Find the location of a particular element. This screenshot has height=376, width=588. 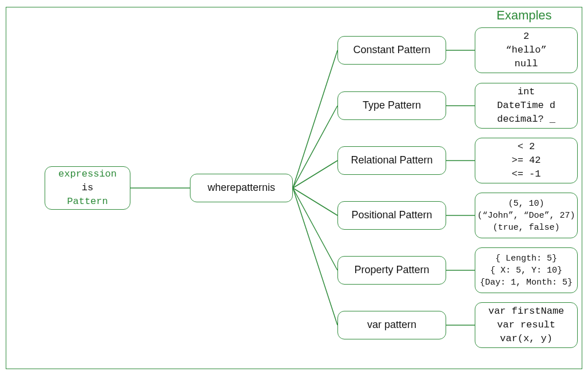

example-type: int DateTime d decimal? _ is located at coordinates (526, 106).